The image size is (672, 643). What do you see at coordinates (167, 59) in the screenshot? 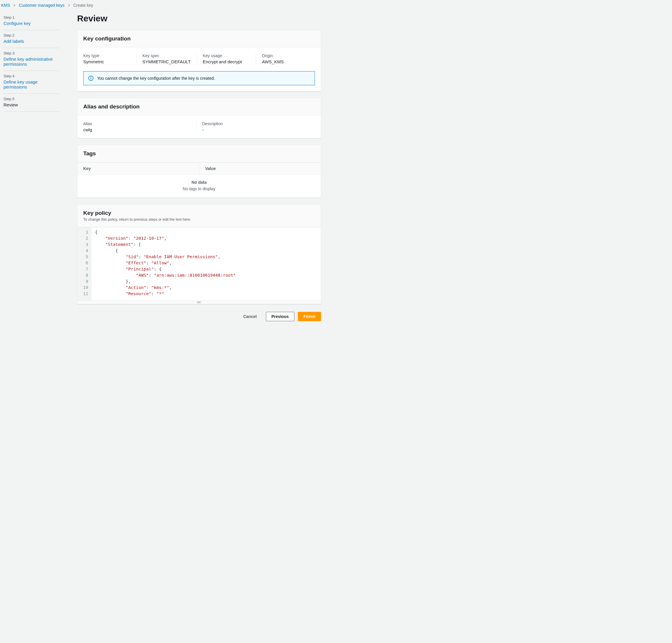
I see `config-item: Key specSYMMETRIC_DEFAULT` at bounding box center [167, 59].